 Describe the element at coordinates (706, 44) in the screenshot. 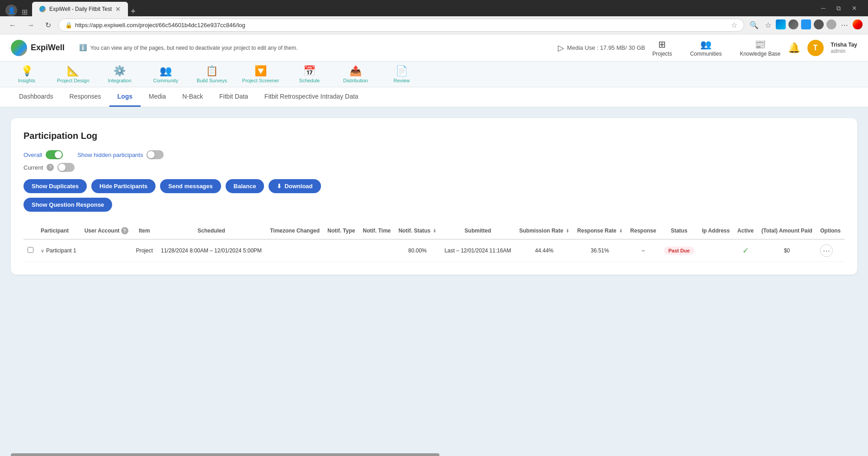

I see `communities-icon: 👥` at that location.